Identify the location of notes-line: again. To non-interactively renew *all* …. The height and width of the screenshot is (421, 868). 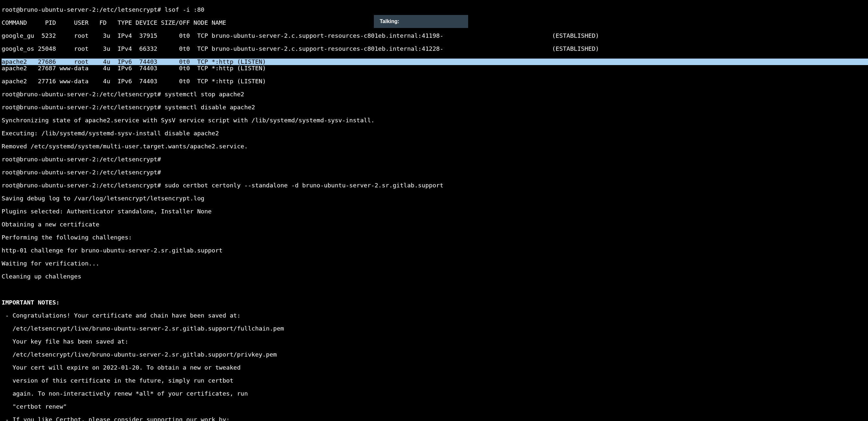
(435, 394).